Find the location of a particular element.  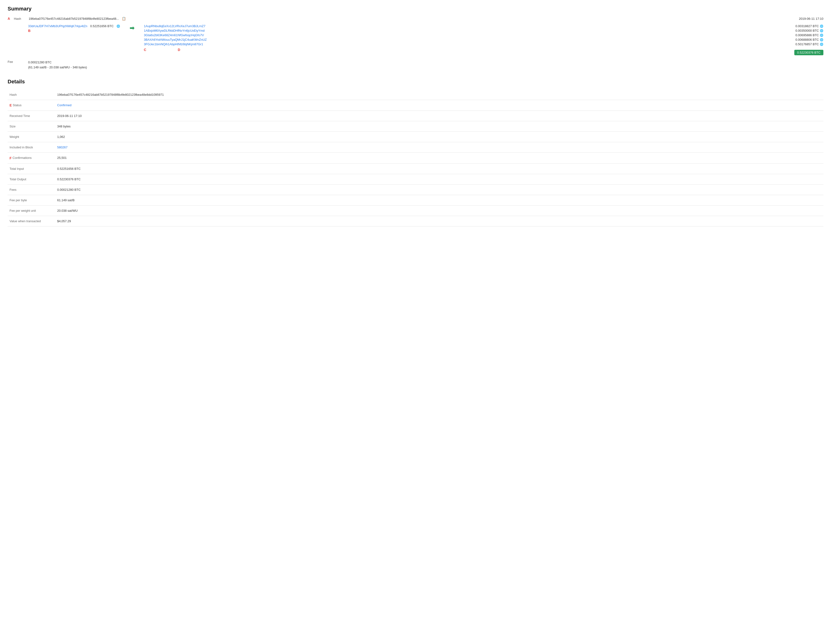

detail-label: Value when transacted is located at coordinates (31, 221).